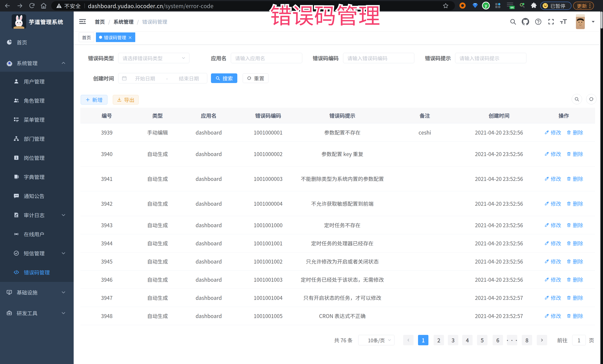 This screenshot has width=603, height=364. I want to click on user-avatar, so click(580, 22).